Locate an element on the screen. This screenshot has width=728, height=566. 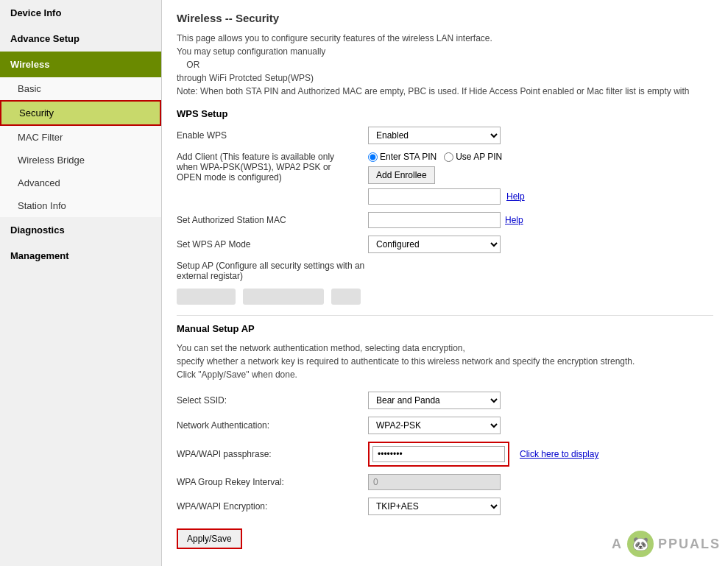
wpa-passphrase-highlighted is located at coordinates (439, 454).